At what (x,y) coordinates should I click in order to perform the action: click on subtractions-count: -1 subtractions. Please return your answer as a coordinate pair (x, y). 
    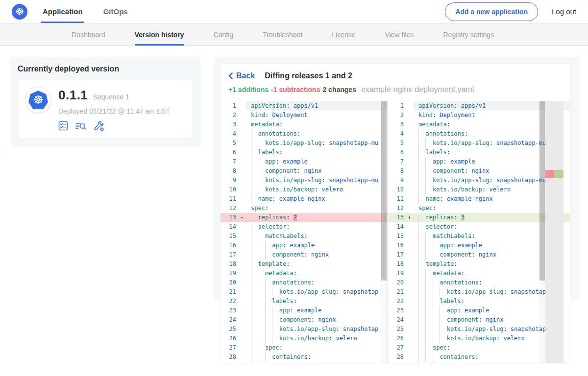
    Looking at the image, I should click on (295, 90).